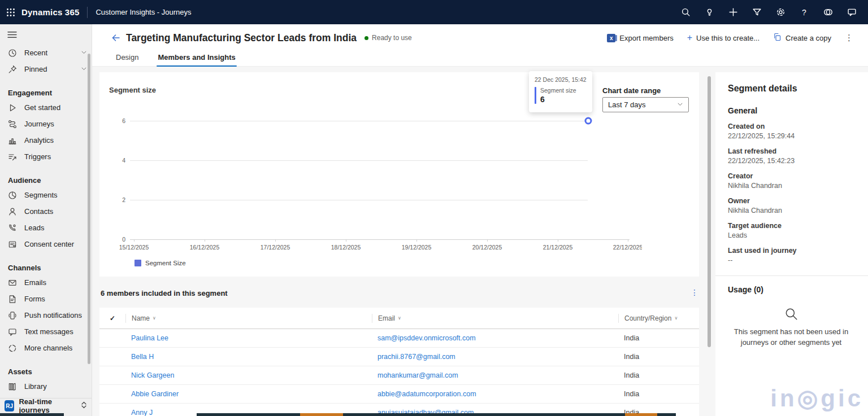 The image size is (868, 416). What do you see at coordinates (757, 12) in the screenshot?
I see `filter-icon` at bounding box center [757, 12].